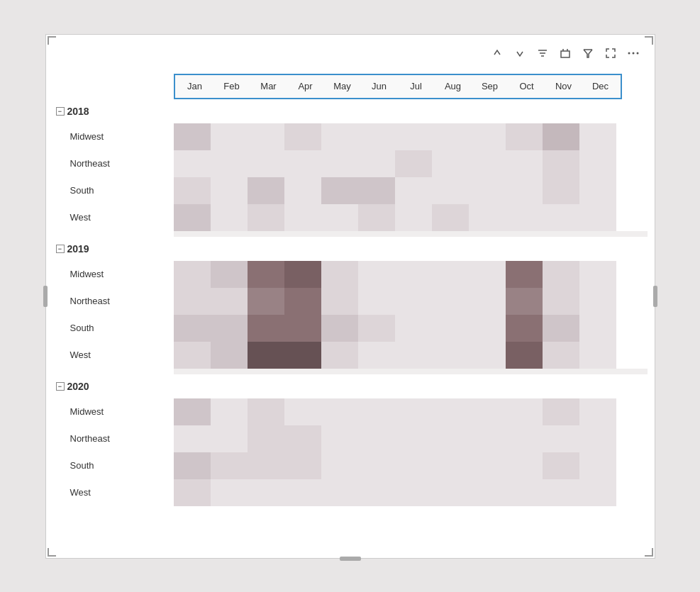  Describe the element at coordinates (633, 53) in the screenshot. I see `more-options-button` at that location.